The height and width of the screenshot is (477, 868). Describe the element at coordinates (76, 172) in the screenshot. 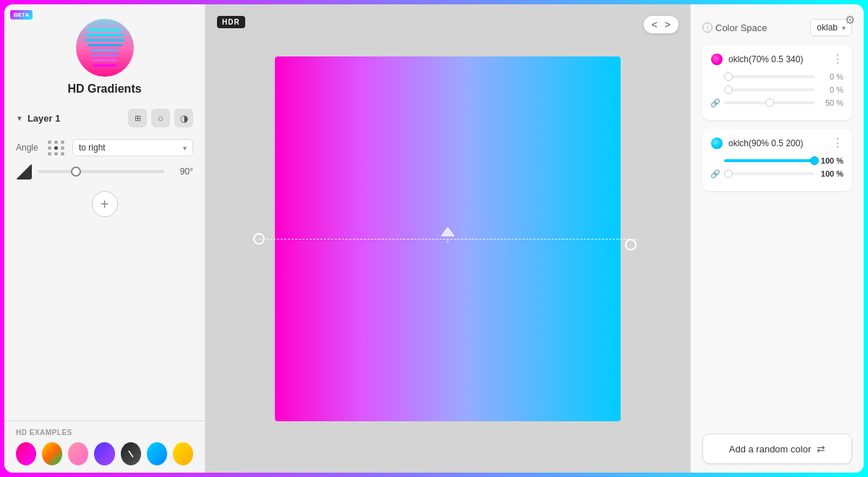

I see `angle-slider-thumb` at that location.